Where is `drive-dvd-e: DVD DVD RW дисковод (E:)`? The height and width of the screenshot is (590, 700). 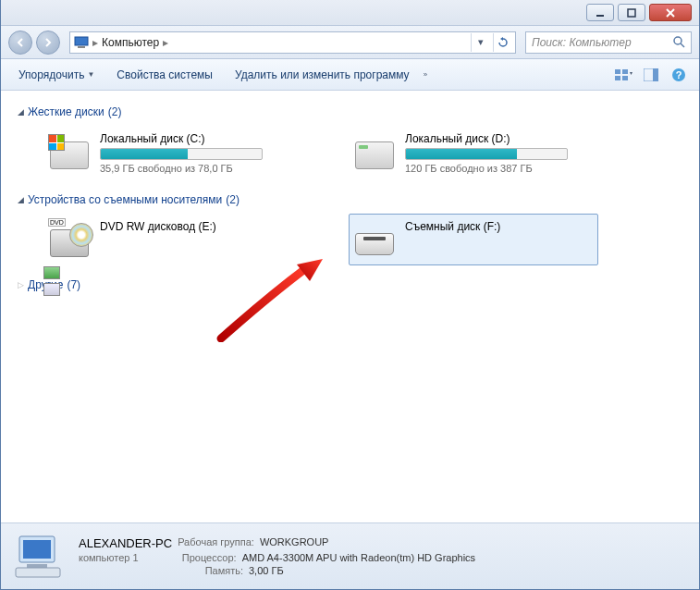
drive-dvd-e: DVD DVD RW дисковод (E:) is located at coordinates (168, 240).